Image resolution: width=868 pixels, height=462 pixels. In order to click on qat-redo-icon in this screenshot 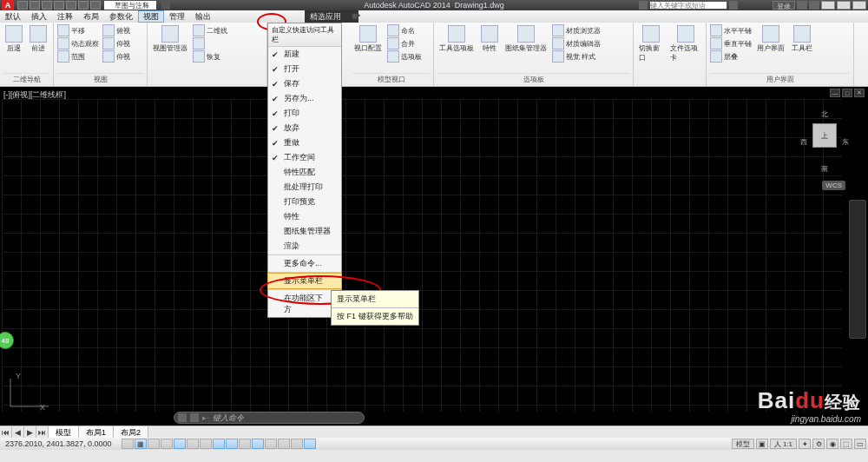, I will do `click(95, 5)`.